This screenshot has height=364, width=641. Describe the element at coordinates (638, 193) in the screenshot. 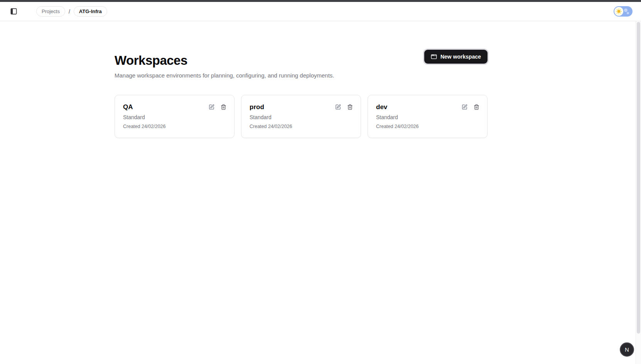

I see `page-scrollbar-track` at that location.